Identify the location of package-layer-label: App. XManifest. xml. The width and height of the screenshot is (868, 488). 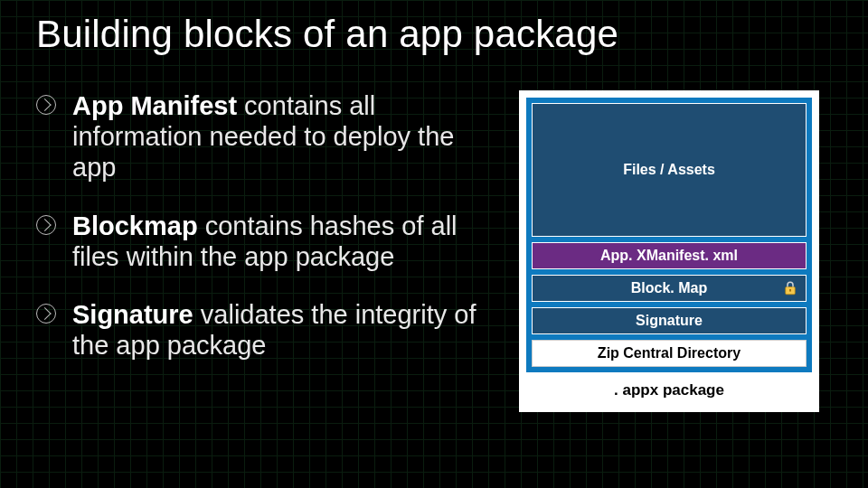
(669, 256).